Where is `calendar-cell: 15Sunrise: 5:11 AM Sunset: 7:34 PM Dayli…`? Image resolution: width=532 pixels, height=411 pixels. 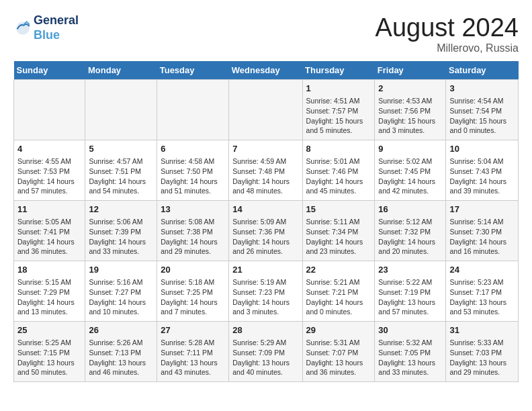
calendar-cell: 15Sunrise: 5:11 AM Sunset: 7:34 PM Dayli… is located at coordinates (339, 231).